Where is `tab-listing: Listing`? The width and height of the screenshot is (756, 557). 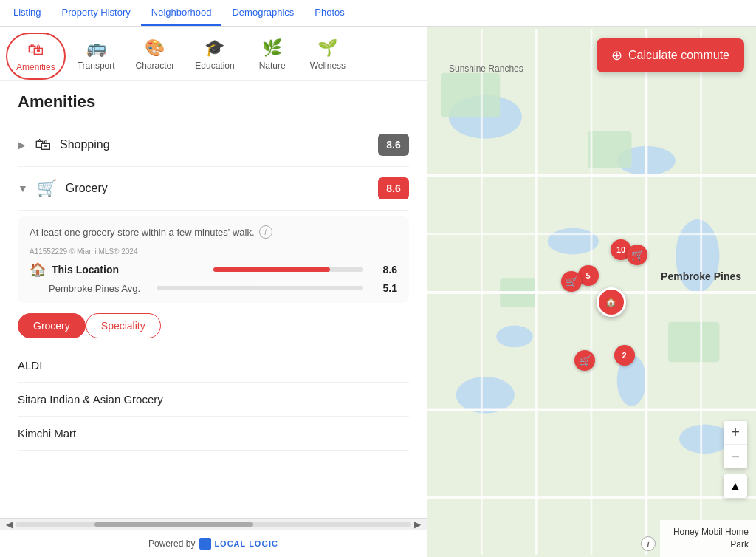 tab-listing: Listing is located at coordinates (27, 13).